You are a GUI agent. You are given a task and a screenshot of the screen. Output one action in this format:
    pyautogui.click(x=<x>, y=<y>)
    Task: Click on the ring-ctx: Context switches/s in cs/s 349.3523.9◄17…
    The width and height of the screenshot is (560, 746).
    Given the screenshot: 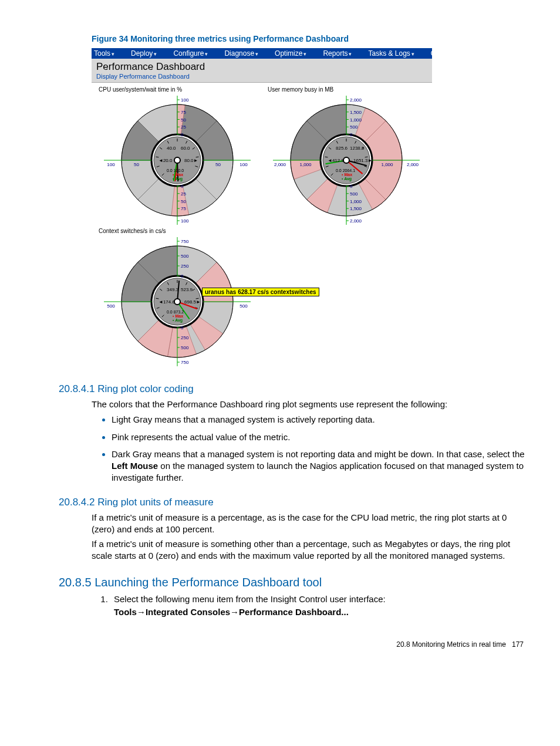 What is the action you would take?
    pyautogui.click(x=177, y=298)
    